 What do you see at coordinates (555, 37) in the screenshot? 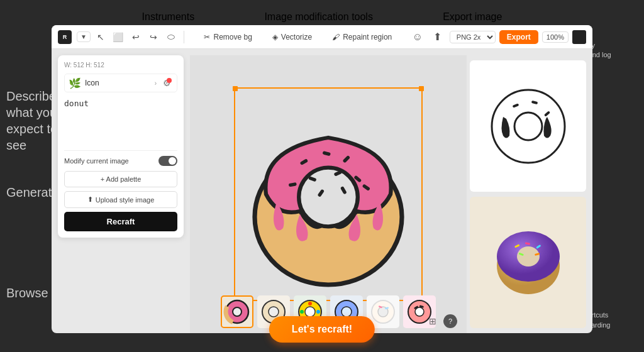
I see `zoom-value: 100%` at bounding box center [555, 37].